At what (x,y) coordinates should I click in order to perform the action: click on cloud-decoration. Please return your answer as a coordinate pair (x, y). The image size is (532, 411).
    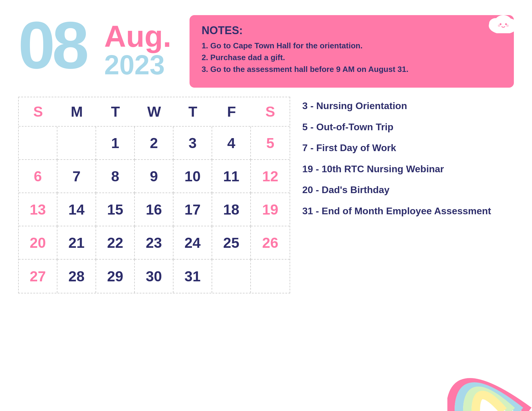
    Looking at the image, I should click on (503, 21).